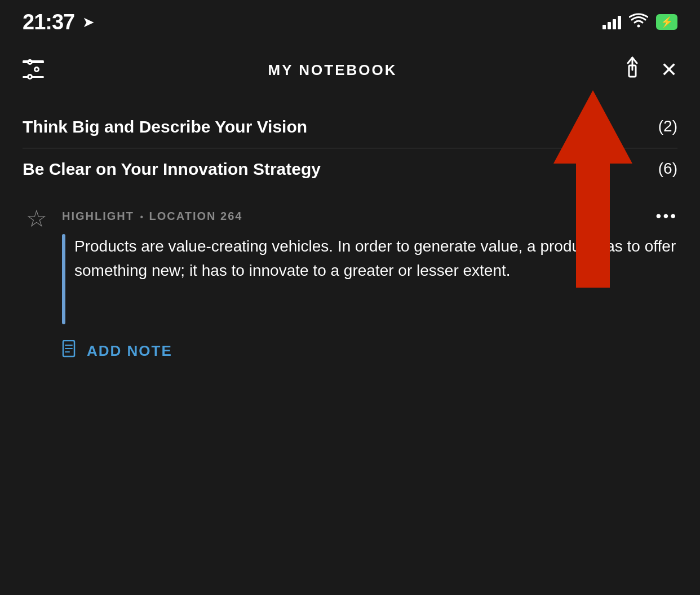 This screenshot has height=595, width=700. What do you see at coordinates (370, 351) in the screenshot?
I see `add-note-button: ADD NOTE` at bounding box center [370, 351].